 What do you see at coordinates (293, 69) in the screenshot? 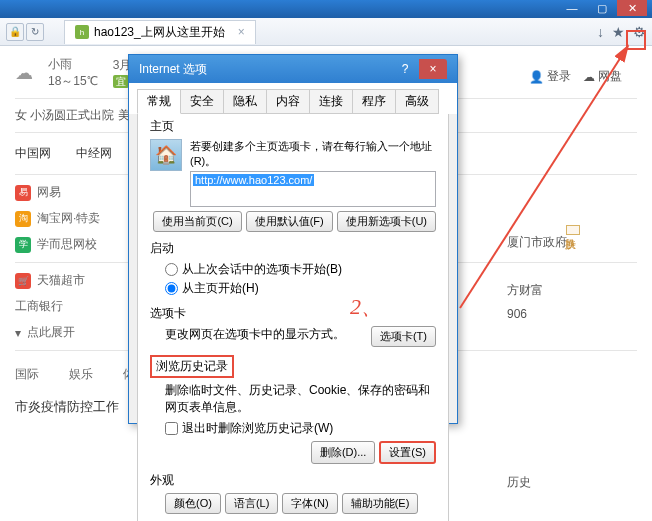
I see `dialog-title-bar: Internet 选项 ? ×` at bounding box center [293, 69].